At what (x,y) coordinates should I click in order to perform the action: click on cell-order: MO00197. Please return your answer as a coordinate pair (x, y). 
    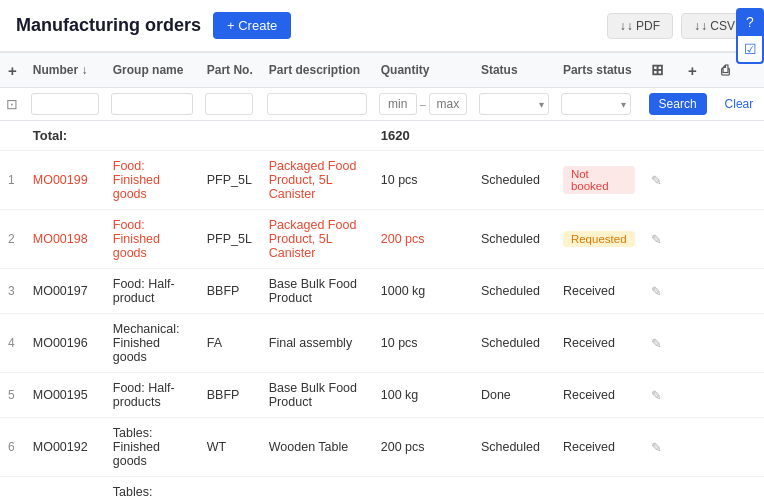
    Looking at the image, I should click on (65, 292).